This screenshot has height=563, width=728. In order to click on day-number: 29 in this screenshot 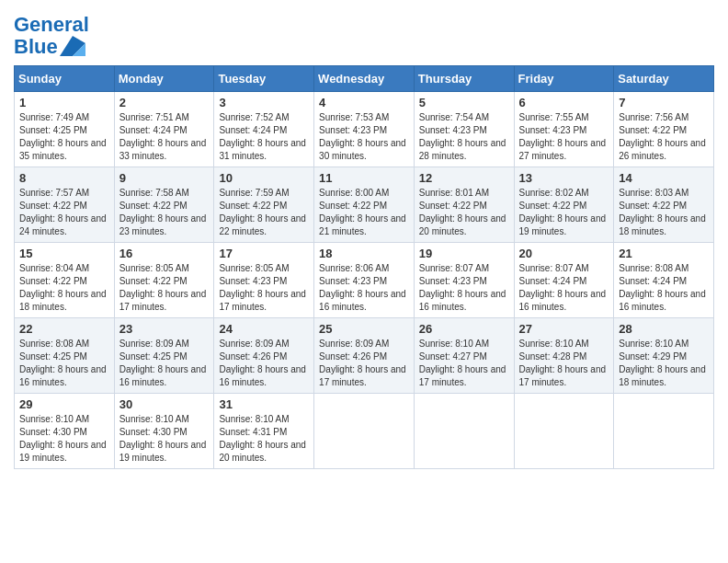, I will do `click(64, 405)`.